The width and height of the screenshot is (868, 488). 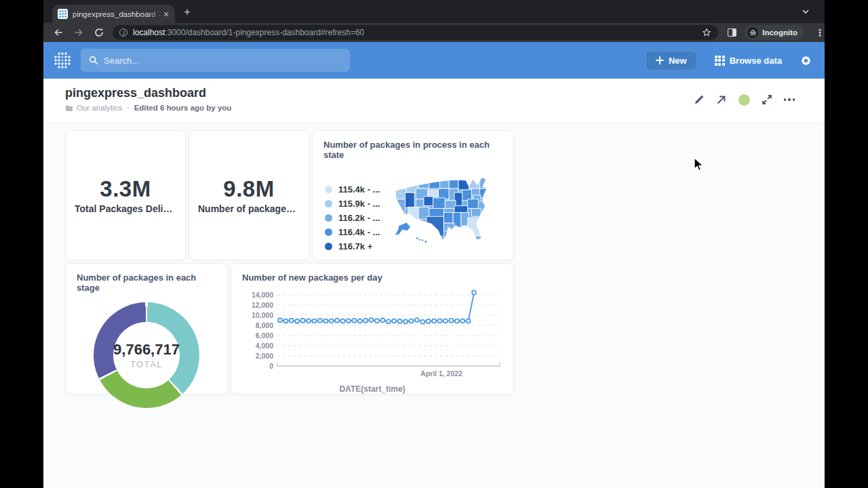 I want to click on more-options-icon, so click(x=789, y=100).